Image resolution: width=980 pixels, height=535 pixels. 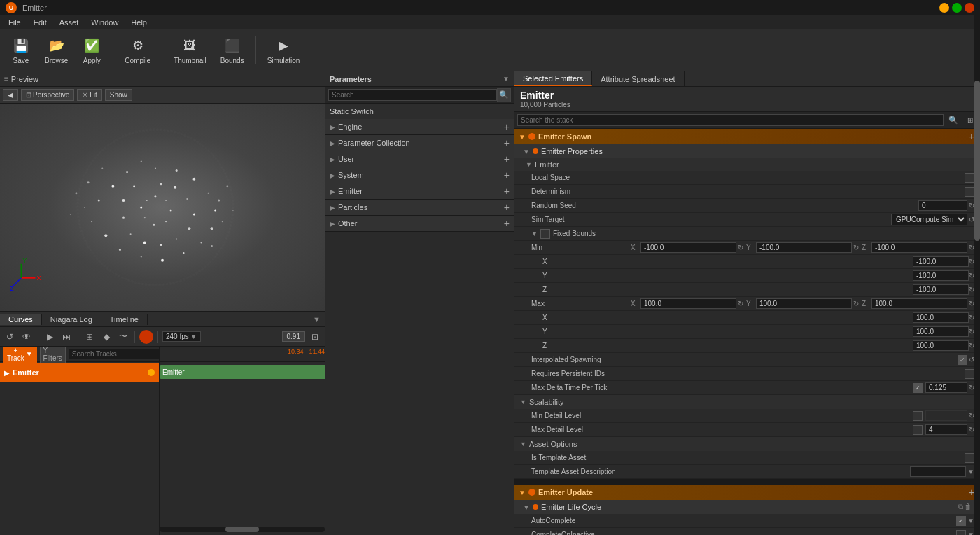 I want to click on min-x-ind-input, so click(x=941, y=262).